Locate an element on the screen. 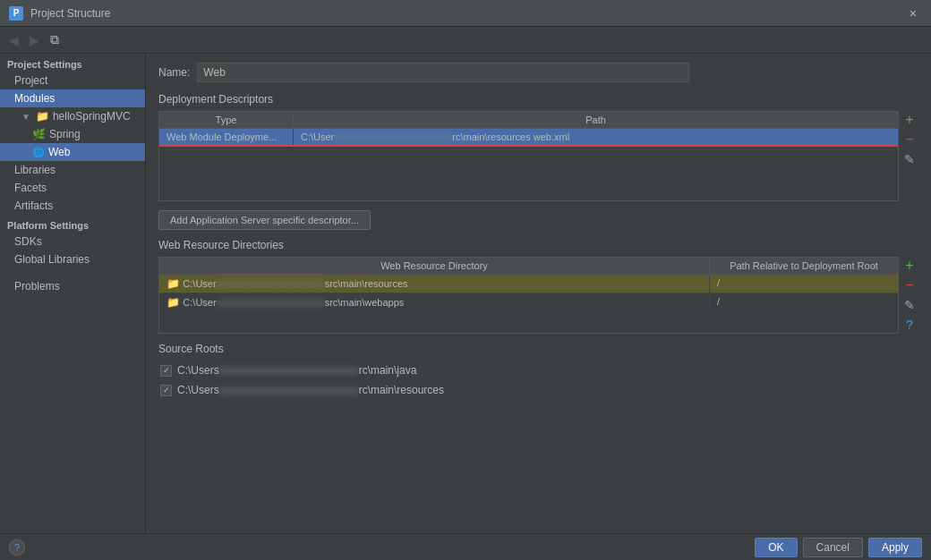 The width and height of the screenshot is (931, 560). project-settings-label: Project Settings is located at coordinates (73, 63).